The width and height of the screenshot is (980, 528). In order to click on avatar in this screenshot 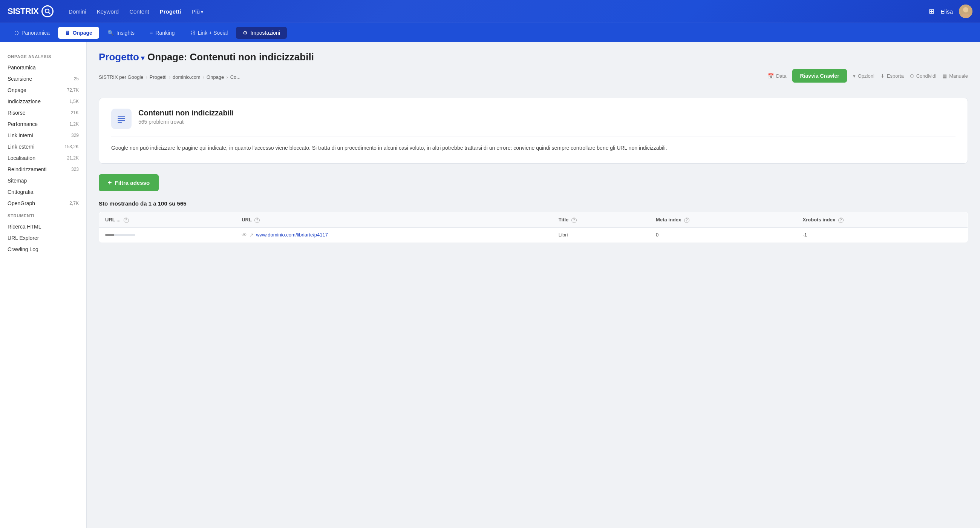, I will do `click(966, 11)`.